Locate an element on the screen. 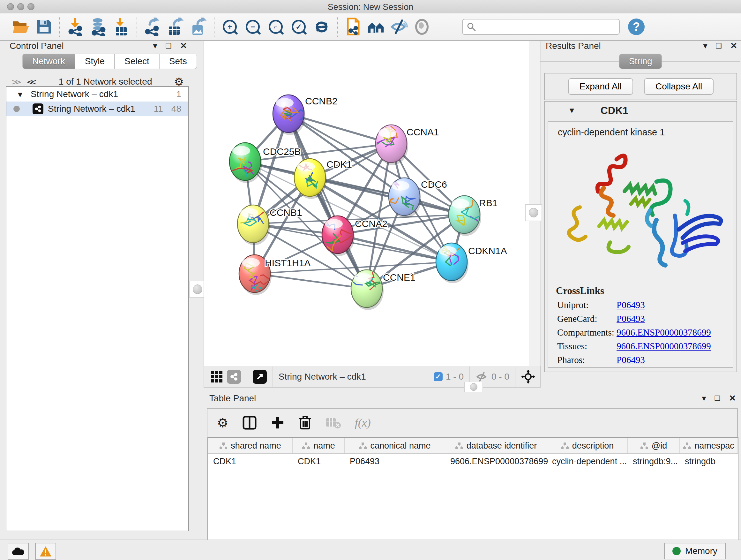  export-network-button is located at coordinates (153, 27).